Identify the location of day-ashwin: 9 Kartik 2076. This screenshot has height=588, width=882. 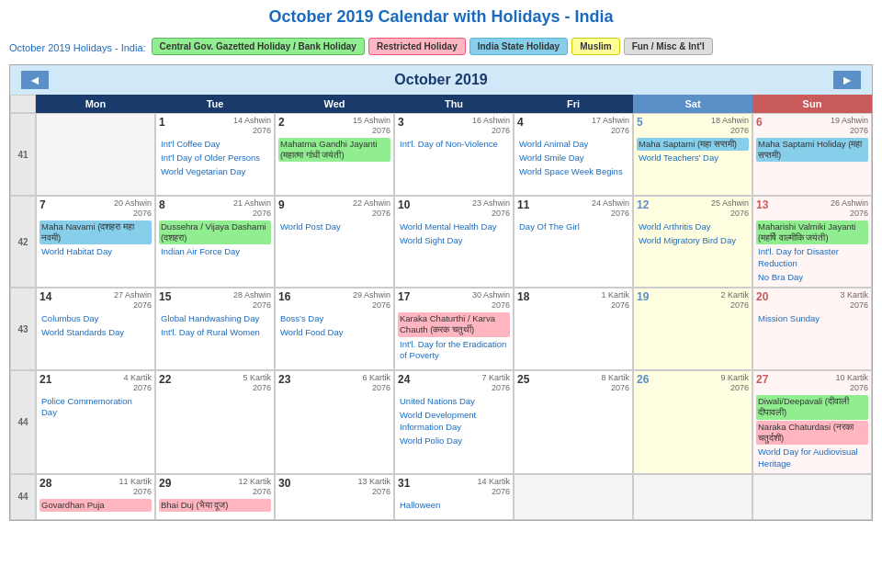
(735, 383).